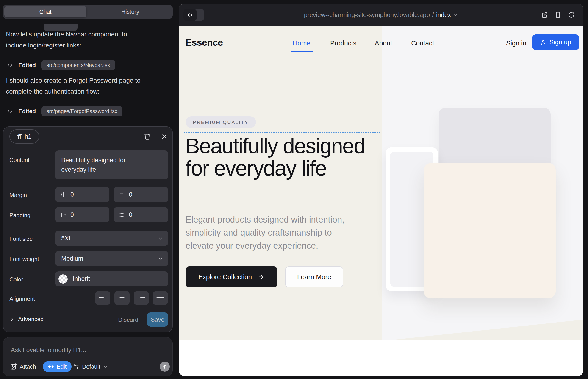  What do you see at coordinates (301, 43) in the screenshot?
I see `nav-link-home: Home` at bounding box center [301, 43].